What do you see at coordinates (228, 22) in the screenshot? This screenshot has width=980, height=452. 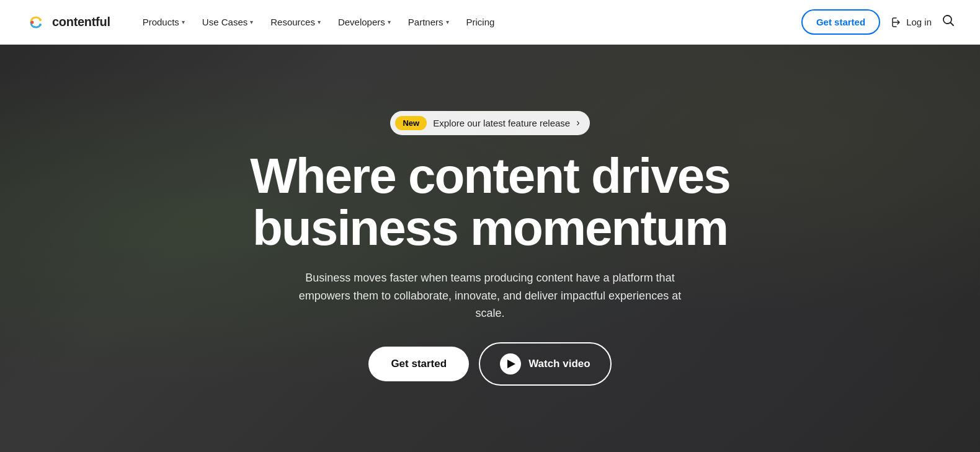 I see `nav-item-use-cases: Use Cases ▾` at bounding box center [228, 22].